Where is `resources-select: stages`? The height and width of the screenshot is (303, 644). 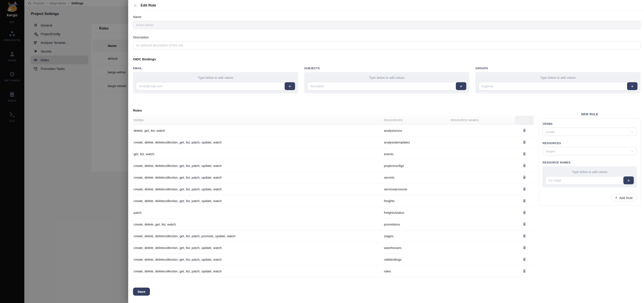 resources-select: stages is located at coordinates (590, 151).